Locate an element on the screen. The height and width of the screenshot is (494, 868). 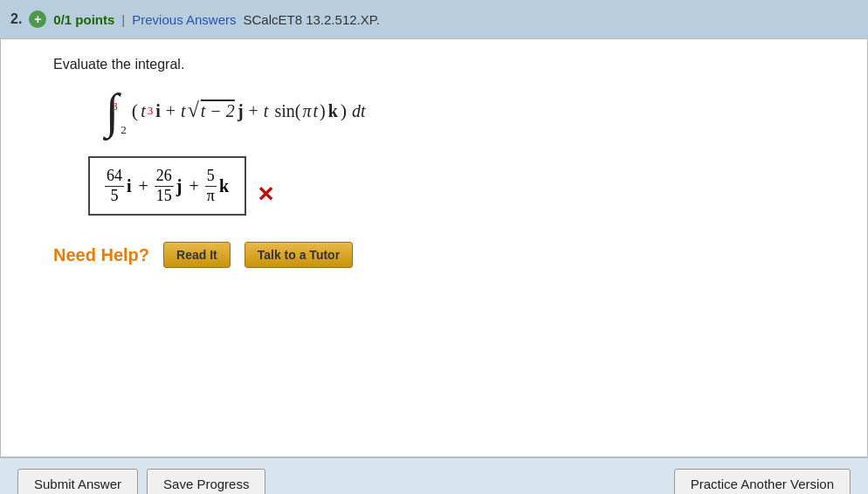
plus-ans-2: + is located at coordinates (194, 187).